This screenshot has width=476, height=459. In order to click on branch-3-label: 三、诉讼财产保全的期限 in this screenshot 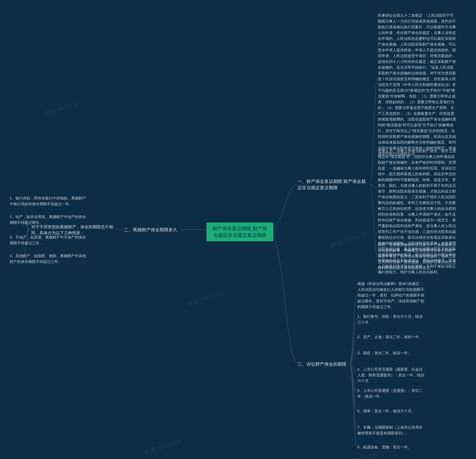, I will do `click(325, 364)`.